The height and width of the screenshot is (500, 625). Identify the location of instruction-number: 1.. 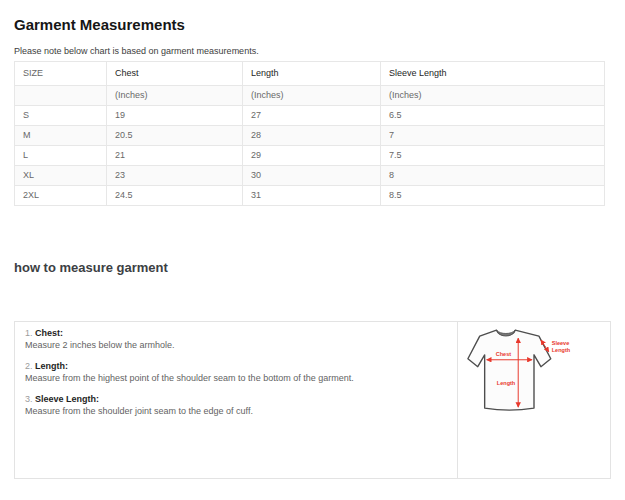
(29, 333).